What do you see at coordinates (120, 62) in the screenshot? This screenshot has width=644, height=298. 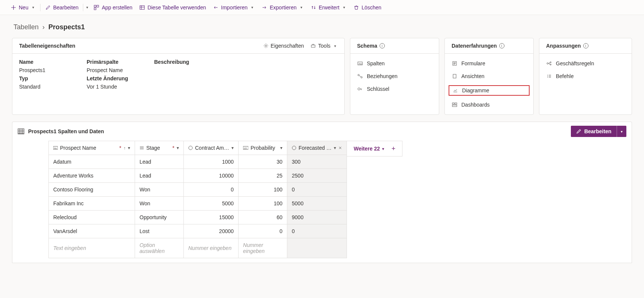 I see `label-primary: Primärspalte` at bounding box center [120, 62].